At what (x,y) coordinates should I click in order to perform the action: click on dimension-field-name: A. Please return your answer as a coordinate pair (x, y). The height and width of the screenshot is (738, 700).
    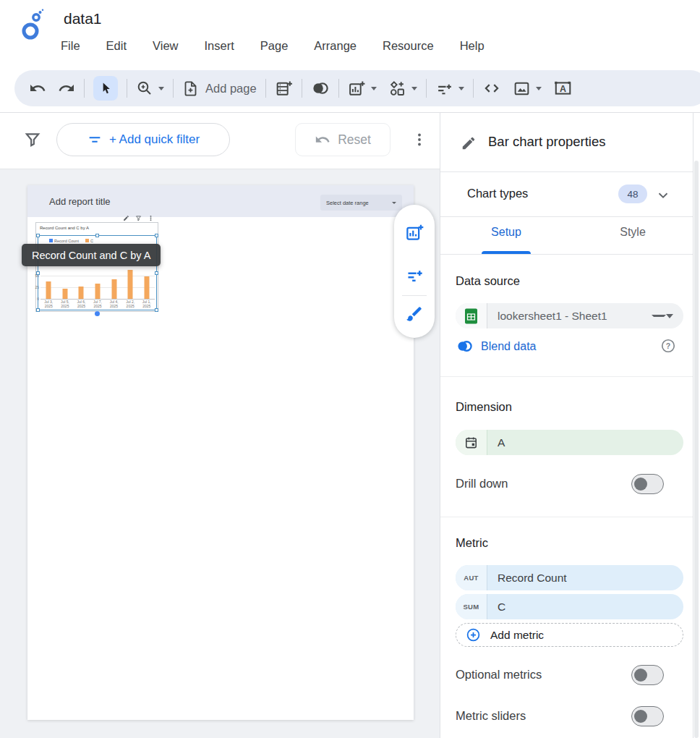
    Looking at the image, I should click on (586, 443).